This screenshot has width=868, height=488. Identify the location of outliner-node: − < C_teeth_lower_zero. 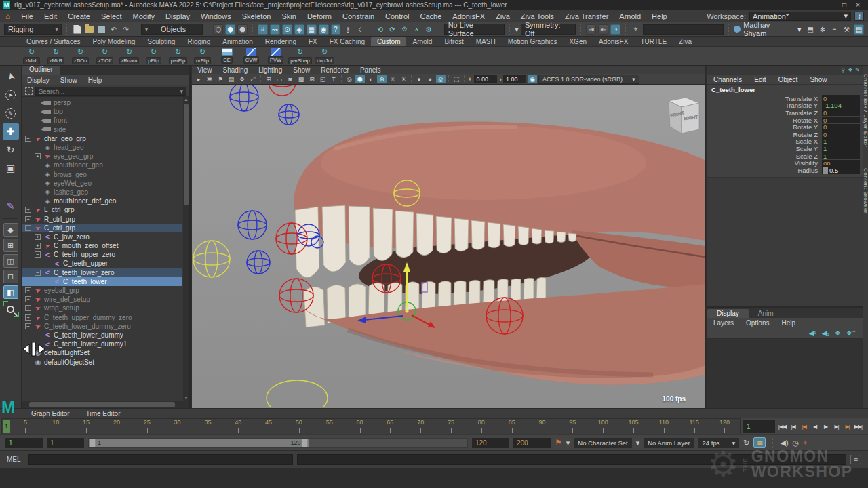
(102, 272).